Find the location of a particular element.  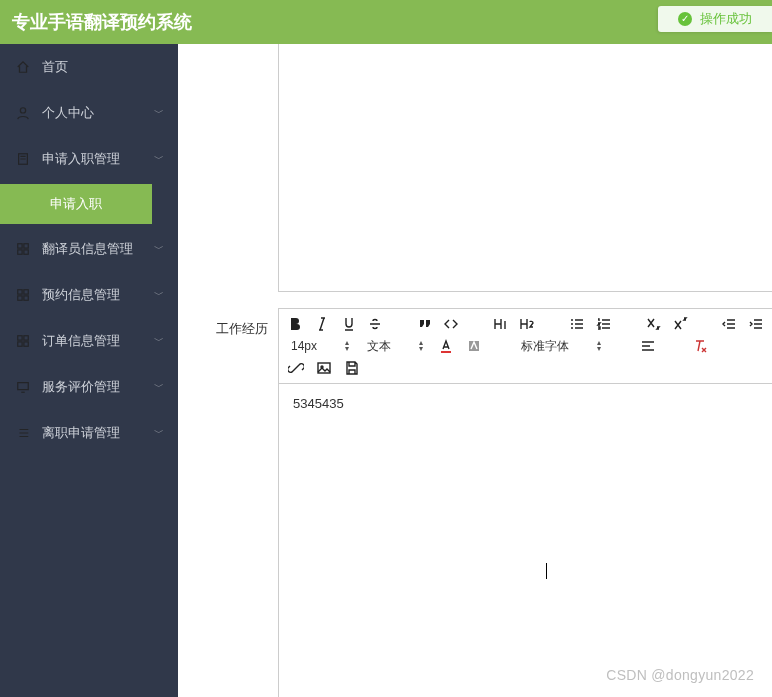

unordered-list-button is located at coordinates (578, 324).